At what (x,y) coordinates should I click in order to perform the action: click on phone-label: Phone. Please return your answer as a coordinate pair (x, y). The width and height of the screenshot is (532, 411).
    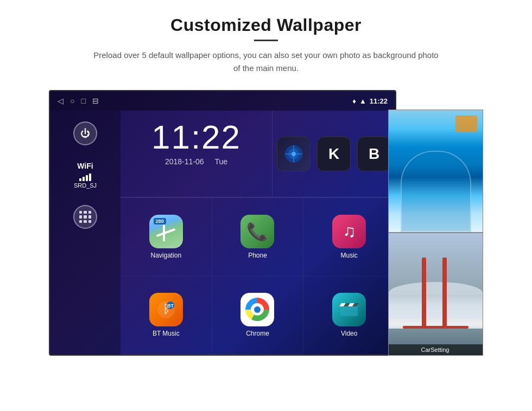
    Looking at the image, I should click on (257, 255).